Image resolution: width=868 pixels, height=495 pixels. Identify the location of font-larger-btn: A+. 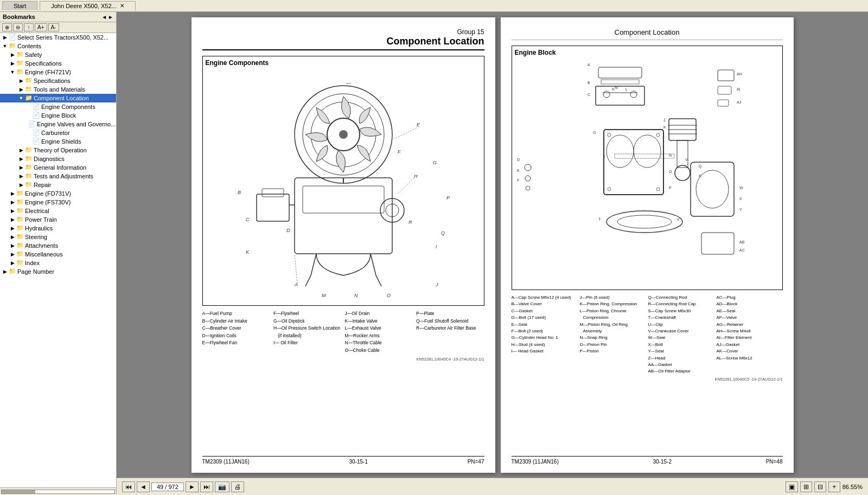
(41, 27).